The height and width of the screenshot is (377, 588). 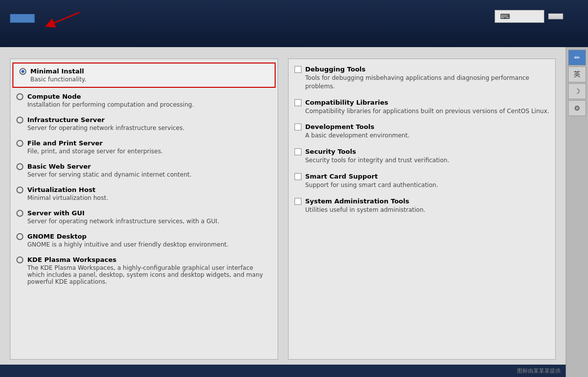 I want to click on arrow-indicator, so click(x=65, y=23).